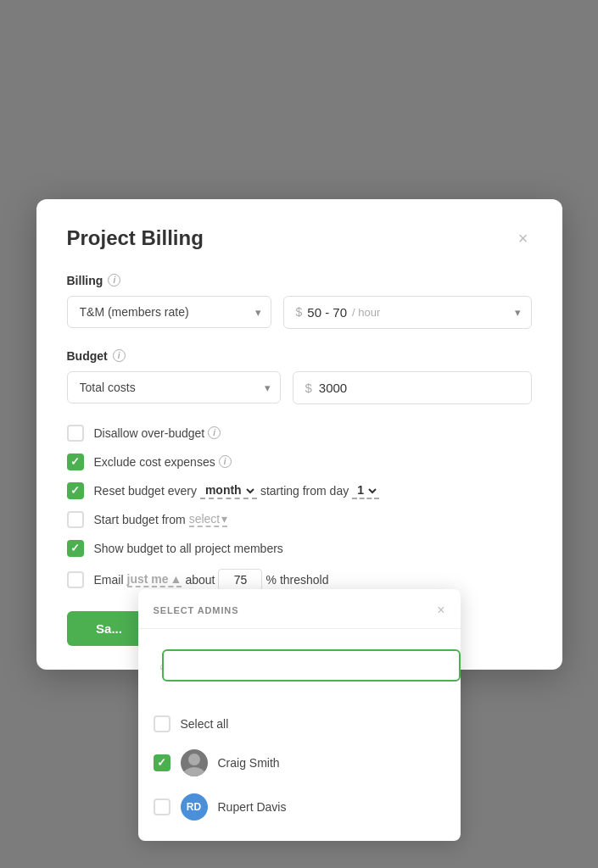 Image resolution: width=598 pixels, height=868 pixels. I want to click on rate-dollar: $, so click(299, 312).